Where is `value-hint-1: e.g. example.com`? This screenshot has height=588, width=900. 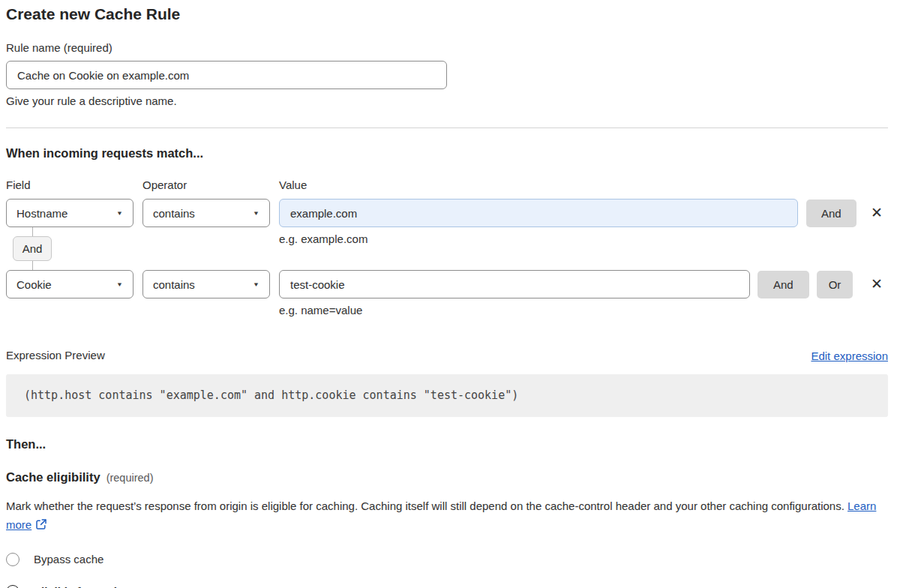 value-hint-1: e.g. example.com is located at coordinates (323, 239).